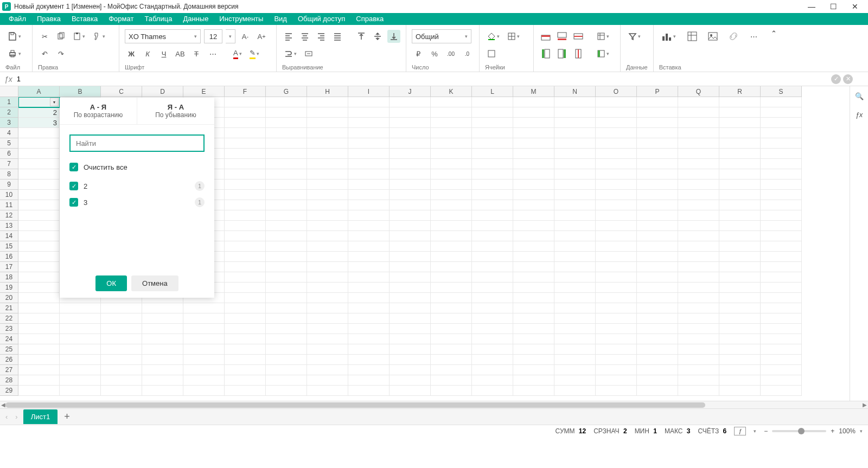 The height and width of the screenshot is (468, 868). Describe the element at coordinates (493, 257) in the screenshot. I see `cell-L16` at that location.